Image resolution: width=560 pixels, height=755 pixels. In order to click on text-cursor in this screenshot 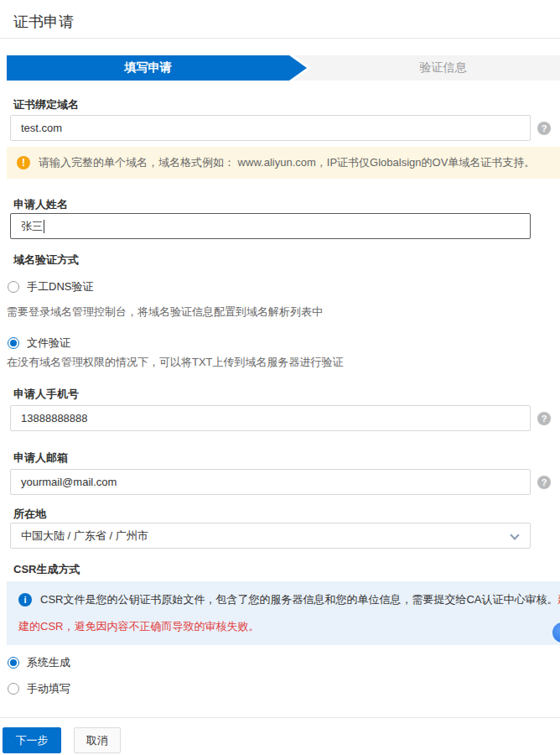, I will do `click(44, 226)`.